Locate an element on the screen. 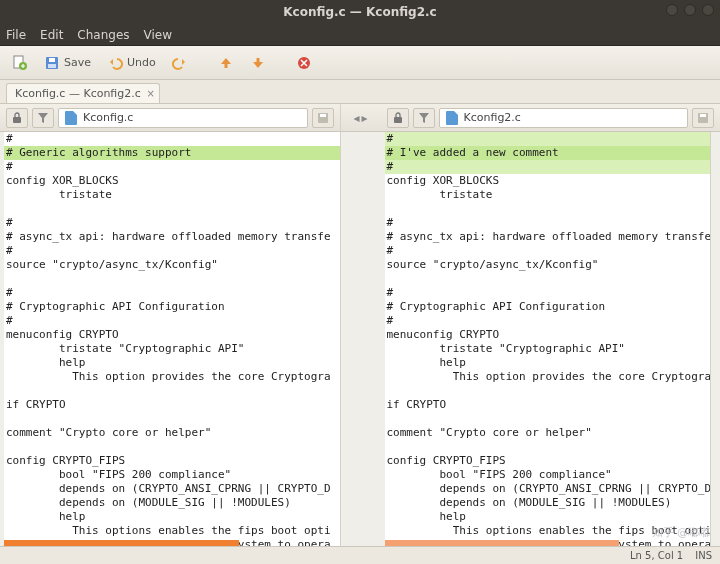  redo-icon is located at coordinates (180, 63).